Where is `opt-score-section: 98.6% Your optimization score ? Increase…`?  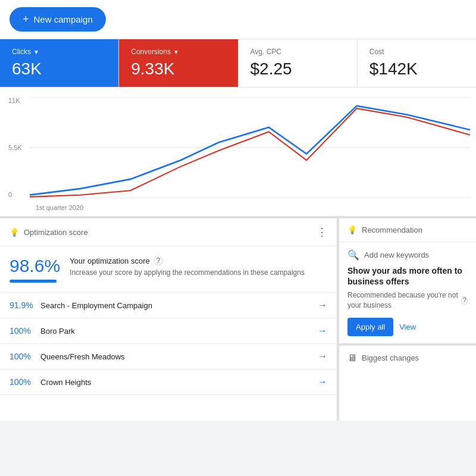
opt-score-section: 98.6% Your optimization score ? Increase… is located at coordinates (168, 270).